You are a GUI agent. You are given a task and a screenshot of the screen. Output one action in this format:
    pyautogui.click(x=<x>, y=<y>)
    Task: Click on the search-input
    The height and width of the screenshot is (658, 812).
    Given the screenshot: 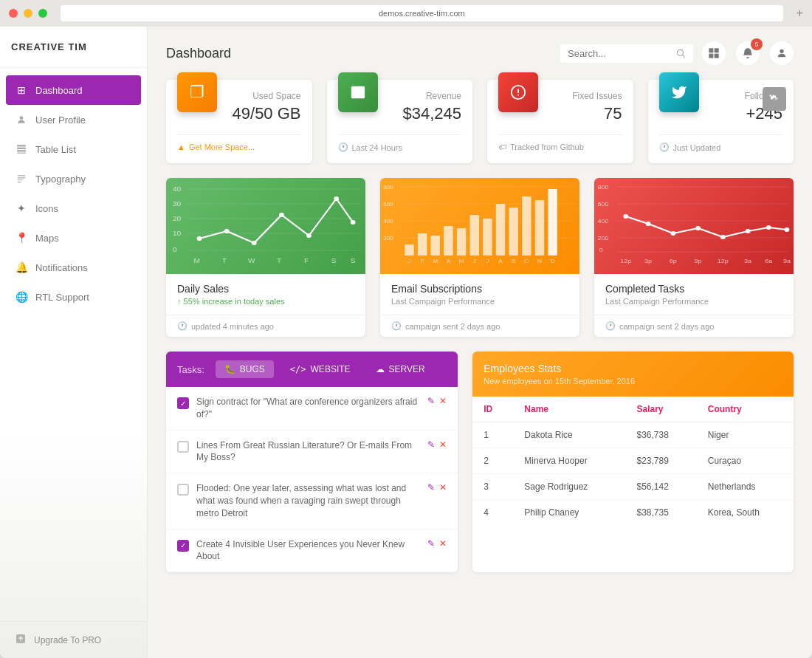 What is the action you would take?
    pyautogui.click(x=619, y=53)
    